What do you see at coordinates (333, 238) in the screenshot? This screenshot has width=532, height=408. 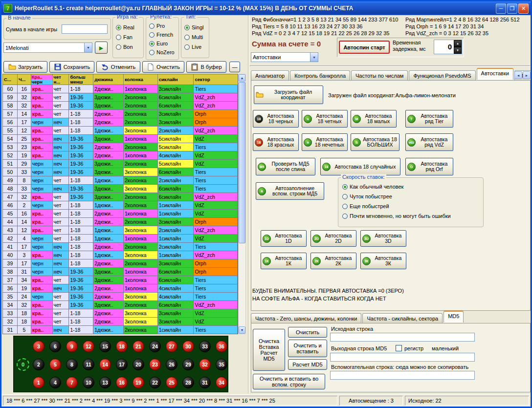 I see `autobet-2d-button: 2DАвтоставка 2D` at bounding box center [333, 238].